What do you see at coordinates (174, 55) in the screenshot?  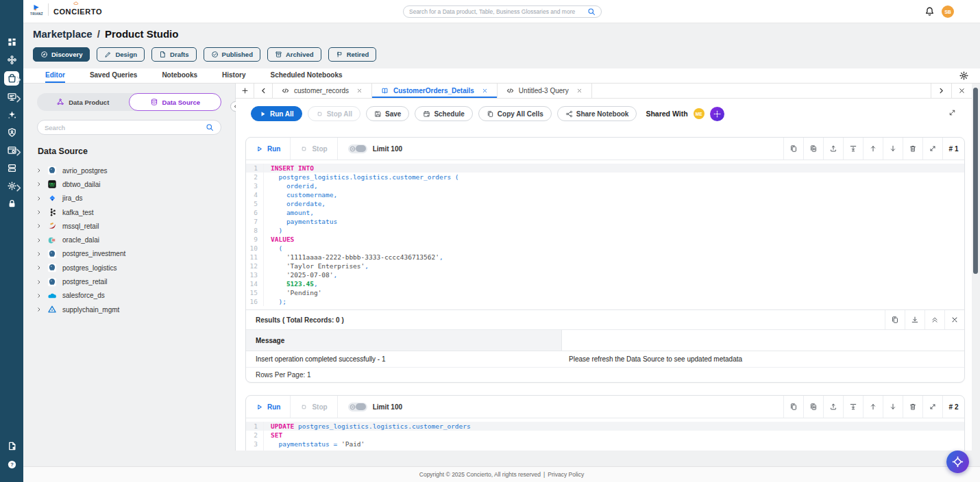 I see `filter-drafts: Drafts` at bounding box center [174, 55].